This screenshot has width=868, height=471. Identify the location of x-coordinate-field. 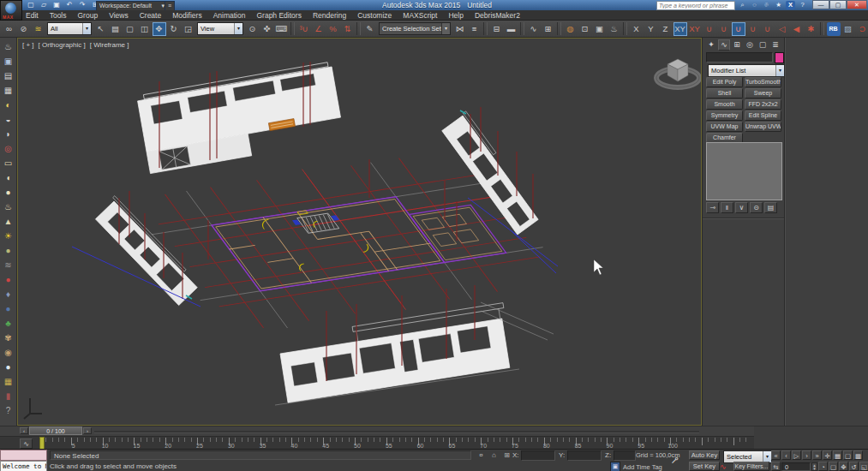
(538, 456).